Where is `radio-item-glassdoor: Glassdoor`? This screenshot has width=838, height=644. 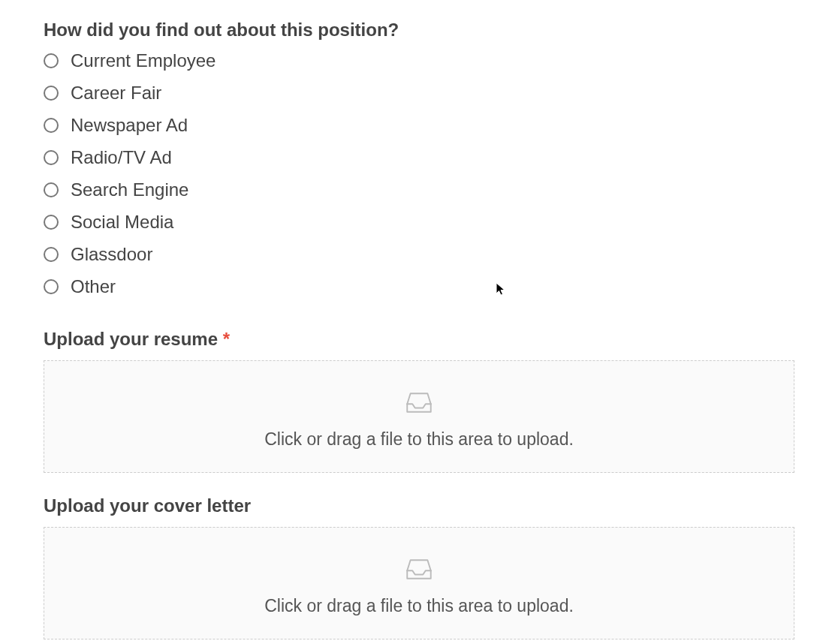 radio-item-glassdoor: Glassdoor is located at coordinates (419, 254).